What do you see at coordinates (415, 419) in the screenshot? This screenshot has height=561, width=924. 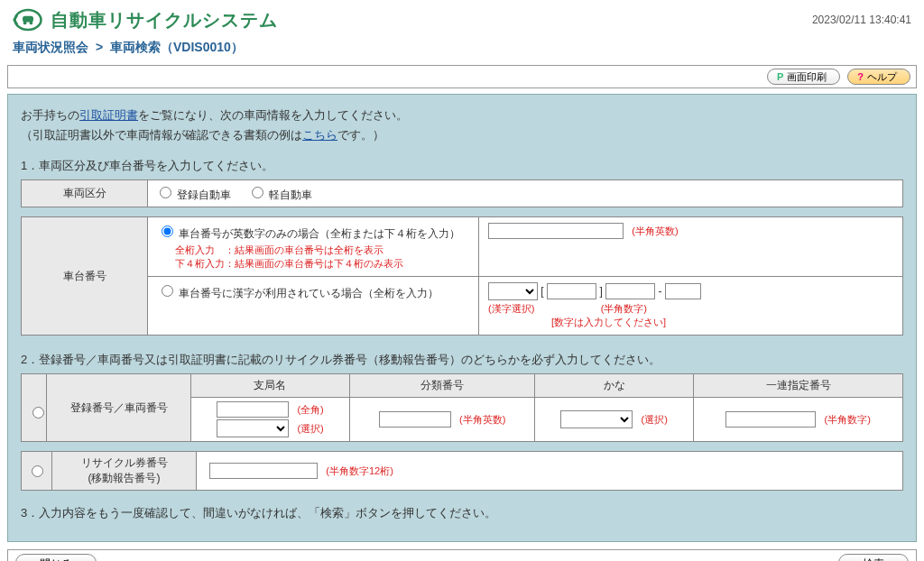 I see `classno-input` at bounding box center [415, 419].